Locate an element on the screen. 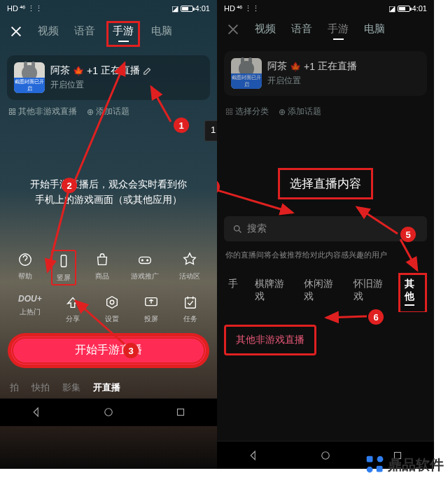 This screenshot has height=480, width=448. category-chip: 其他非游戏直播 is located at coordinates (43, 112).